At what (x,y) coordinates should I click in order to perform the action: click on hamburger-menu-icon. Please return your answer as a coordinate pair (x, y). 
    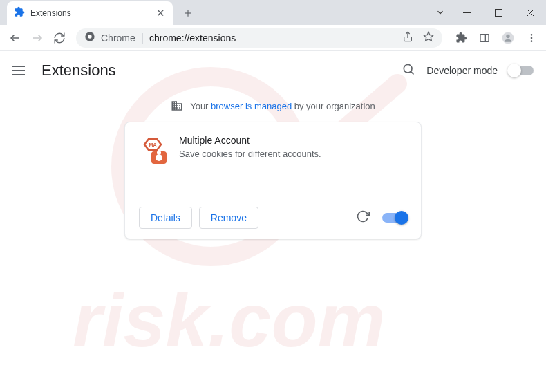
    Looking at the image, I should click on (21, 71).